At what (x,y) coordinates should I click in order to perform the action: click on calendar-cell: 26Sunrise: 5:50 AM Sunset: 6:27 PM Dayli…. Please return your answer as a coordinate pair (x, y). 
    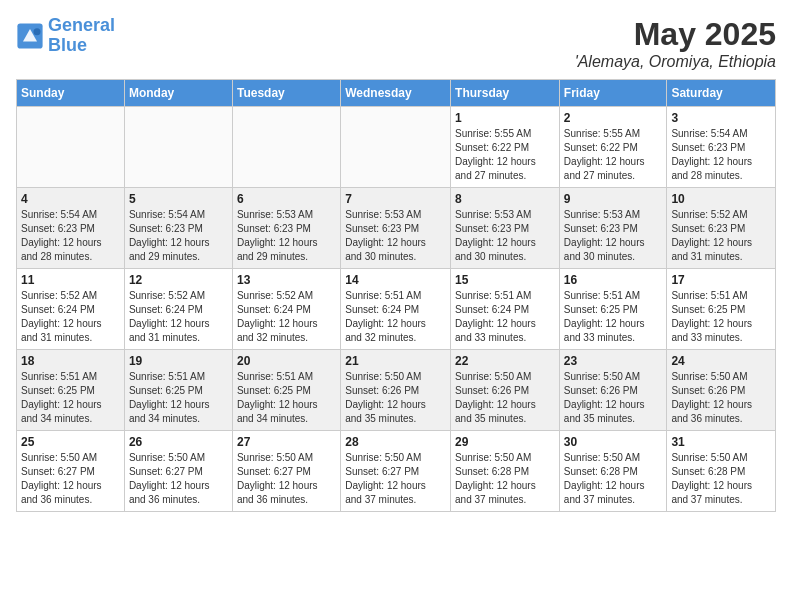
    Looking at the image, I should click on (178, 472).